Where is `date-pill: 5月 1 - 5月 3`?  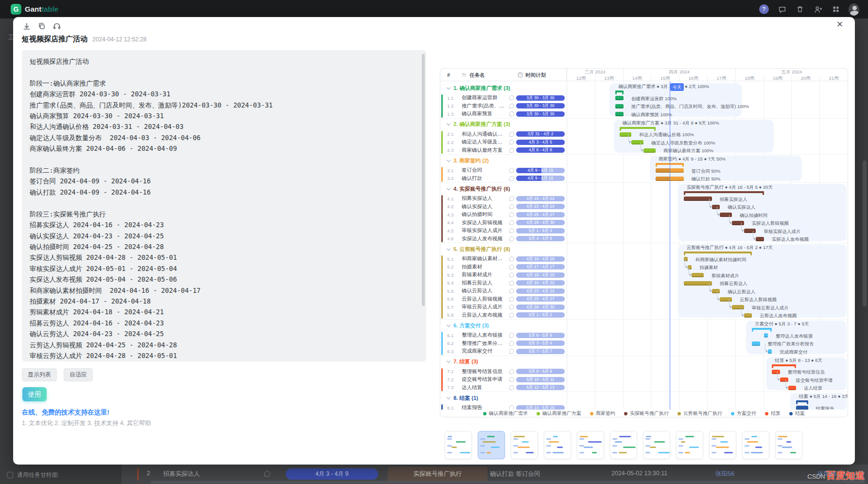 date-pill: 5月 1 - 5月 3 is located at coordinates (540, 231).